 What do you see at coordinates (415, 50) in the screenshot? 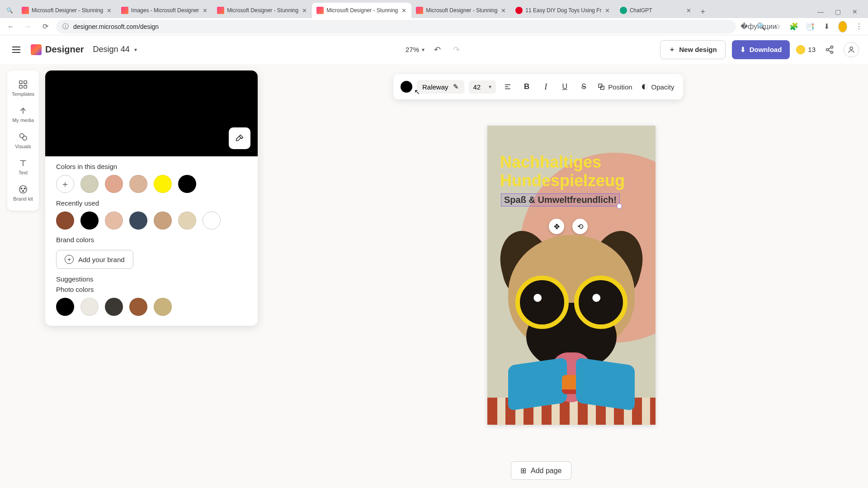
I see `zoom-dropdown: 27% ▾` at bounding box center [415, 50].